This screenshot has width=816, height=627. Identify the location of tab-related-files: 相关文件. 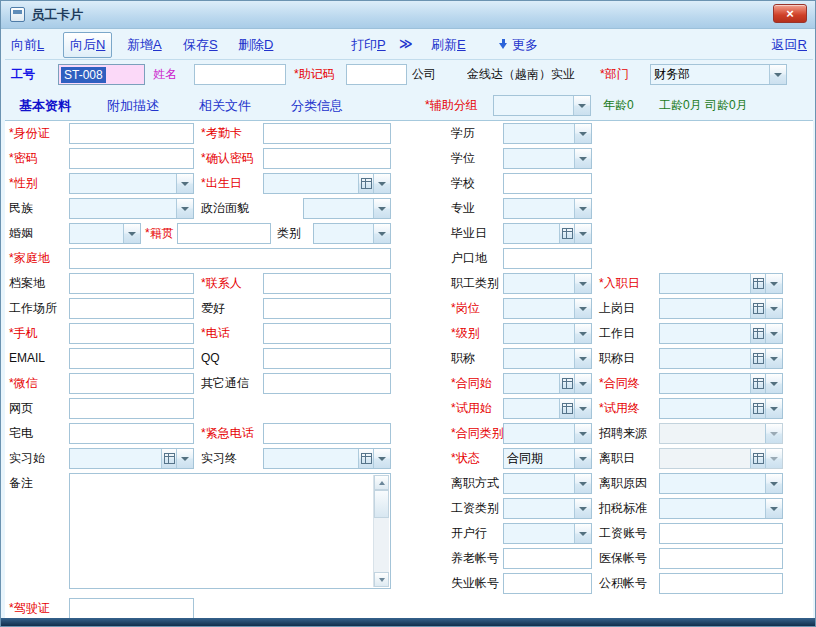
(225, 106).